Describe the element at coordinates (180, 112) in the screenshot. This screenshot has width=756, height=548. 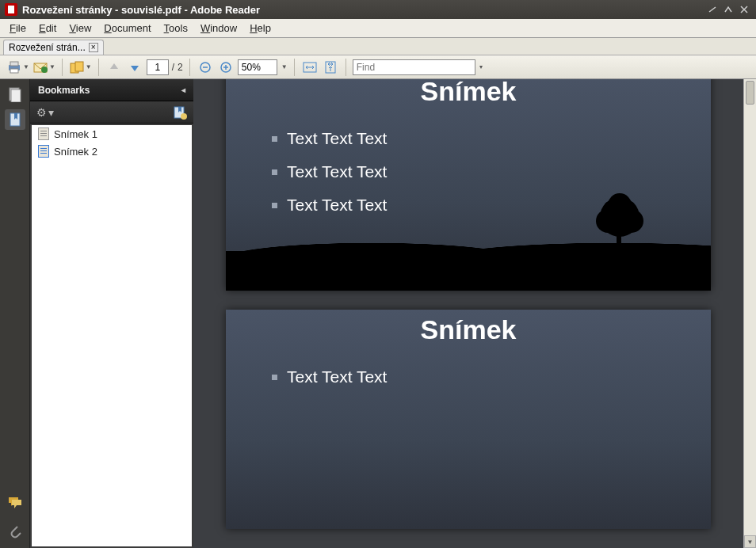
I see `new-bookmark-button` at that location.